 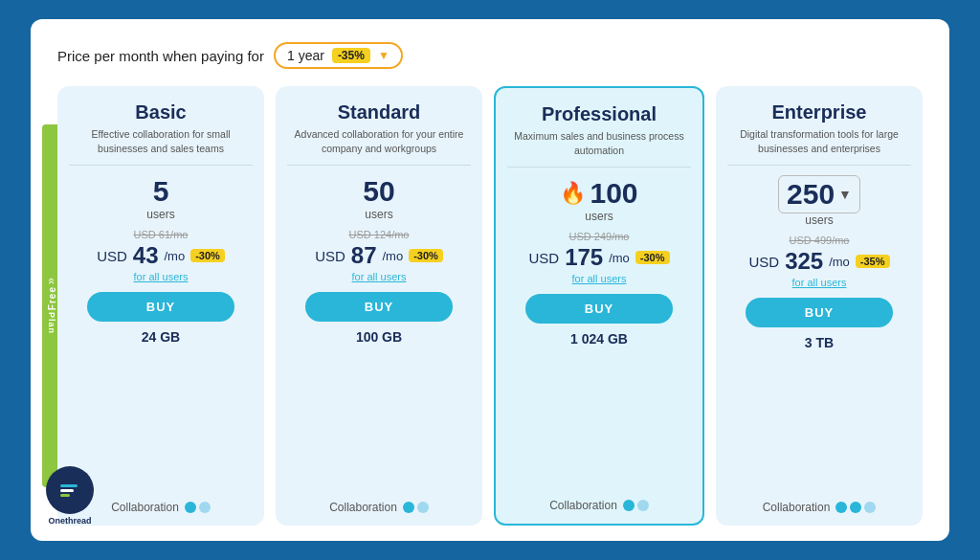 I want to click on users-dropdown-enterprise: 250 ▼, so click(x=819, y=194).